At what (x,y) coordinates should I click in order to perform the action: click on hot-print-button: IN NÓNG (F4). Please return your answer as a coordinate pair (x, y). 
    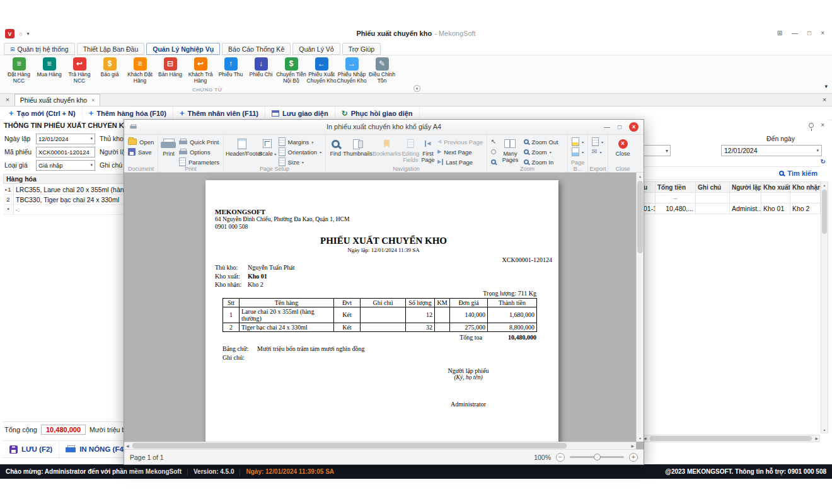
    Looking at the image, I should click on (96, 449).